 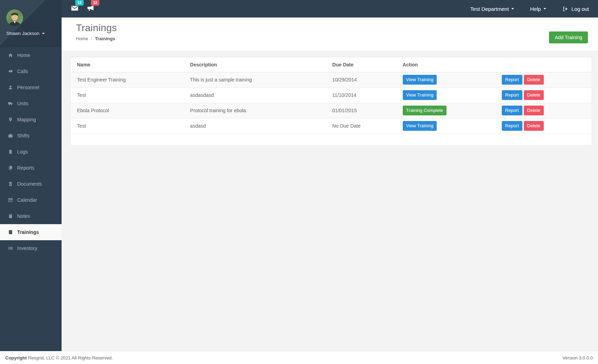 I want to click on version-text: Version 3.0.0.0, so click(x=577, y=358).